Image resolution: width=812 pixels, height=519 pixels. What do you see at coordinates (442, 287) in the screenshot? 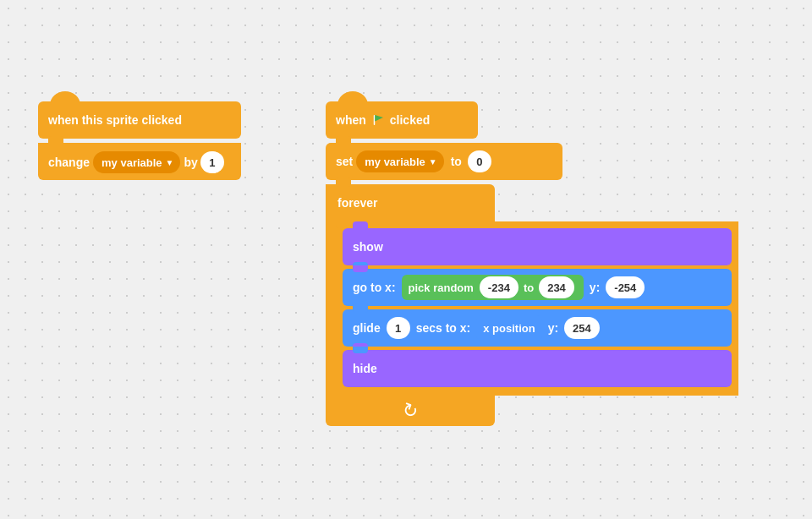
I see `pick-random-label: pick random` at bounding box center [442, 287].